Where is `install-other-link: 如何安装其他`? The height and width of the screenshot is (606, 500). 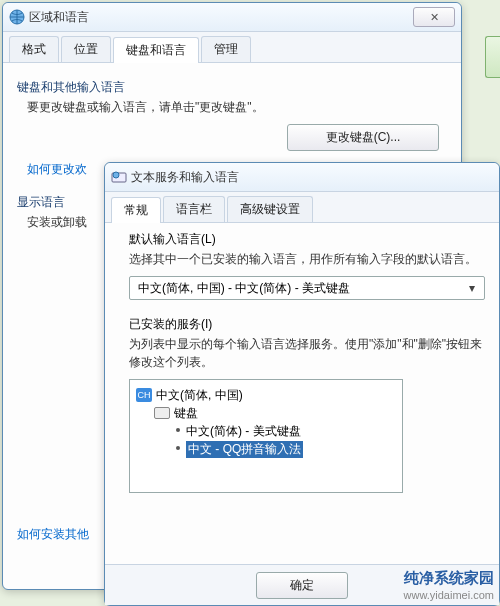 install-other-link: 如何安装其他 is located at coordinates (53, 534).